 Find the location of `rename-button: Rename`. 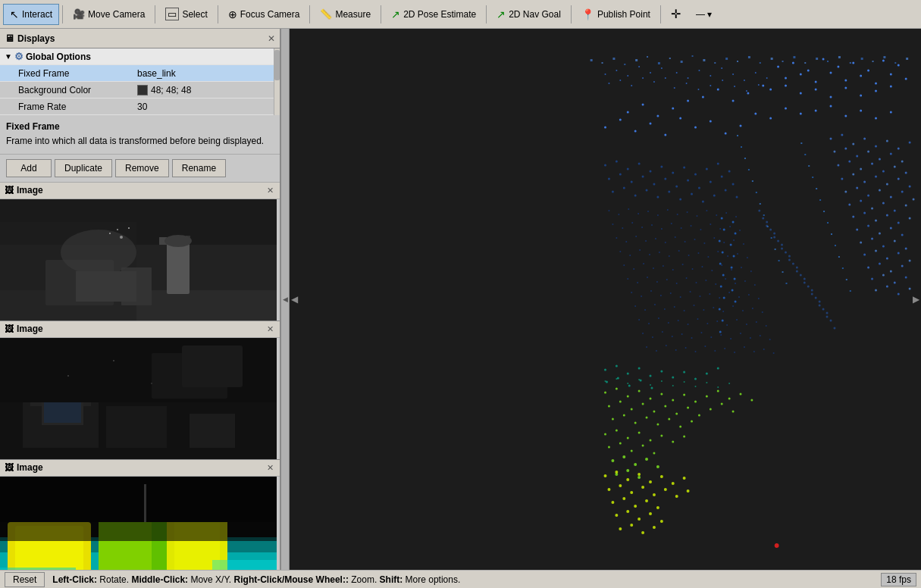

rename-button: Rename is located at coordinates (199, 168).